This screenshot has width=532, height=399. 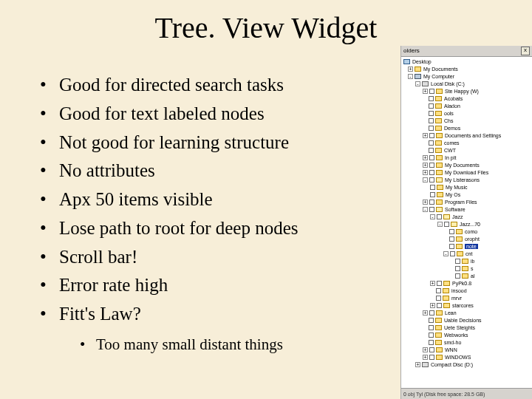 I want to click on tree-node: +Ste Happy (W), so click(x=467, y=91).